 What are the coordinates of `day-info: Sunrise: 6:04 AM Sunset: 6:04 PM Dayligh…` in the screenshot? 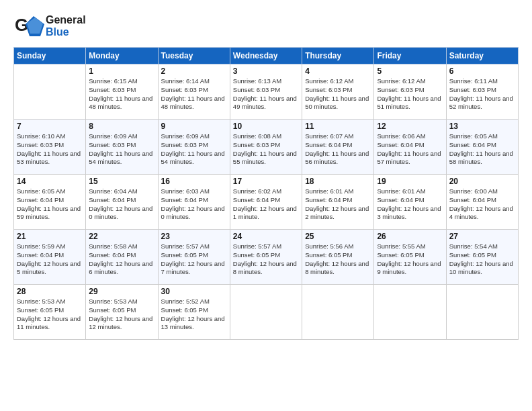 It's located at (122, 204).